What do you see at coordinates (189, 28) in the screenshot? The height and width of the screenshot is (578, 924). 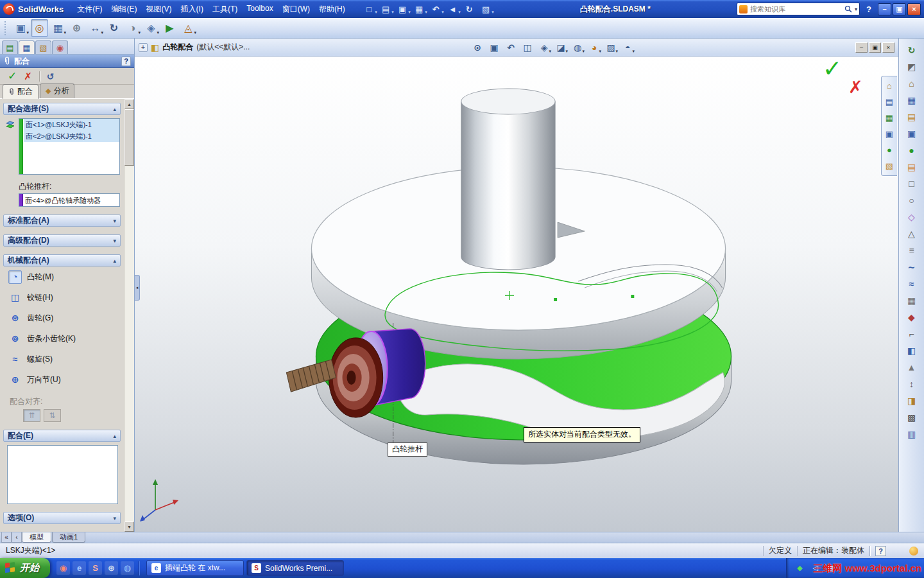 I see `exploded-view-icon: ◬▾` at bounding box center [189, 28].